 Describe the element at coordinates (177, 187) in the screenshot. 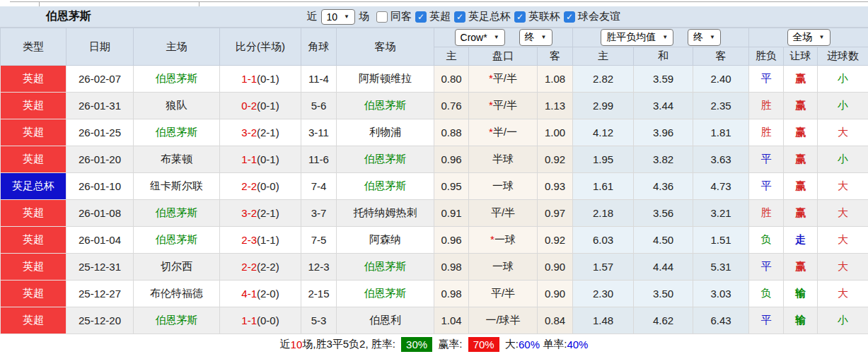

I see `home-team-cell: 纽卡斯尔联` at that location.